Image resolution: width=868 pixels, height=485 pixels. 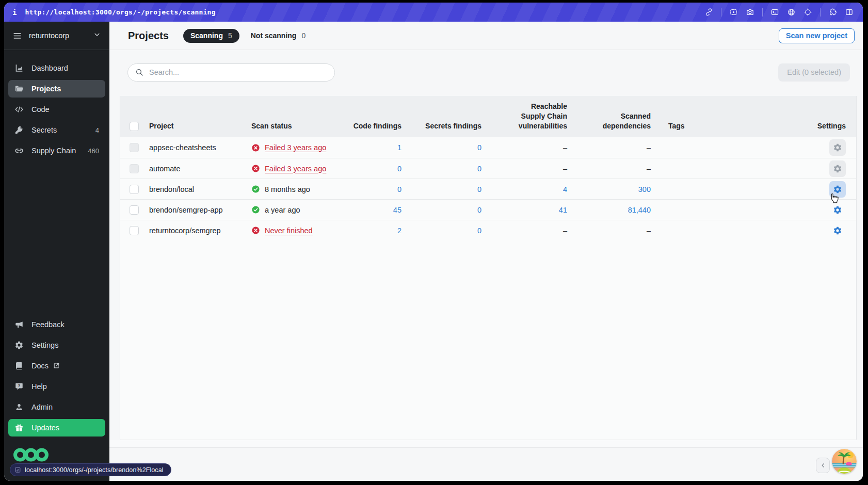 I want to click on code-icon, so click(x=19, y=109).